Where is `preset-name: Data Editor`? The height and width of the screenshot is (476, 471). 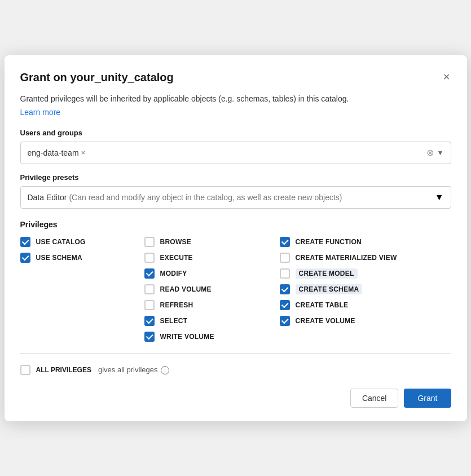 preset-name: Data Editor is located at coordinates (47, 197).